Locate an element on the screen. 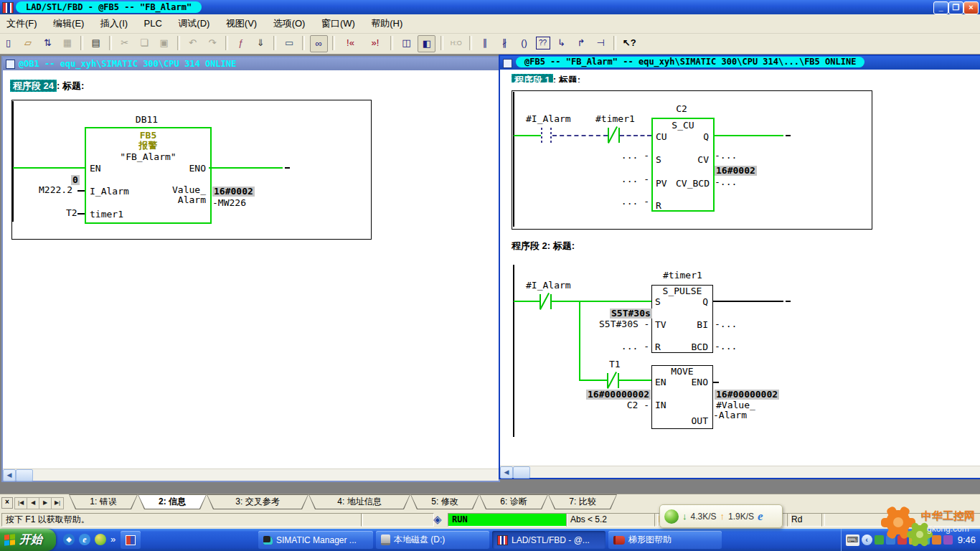 The image size is (980, 551). tab-address-info: 4: 地址信息 is located at coordinates (359, 502).